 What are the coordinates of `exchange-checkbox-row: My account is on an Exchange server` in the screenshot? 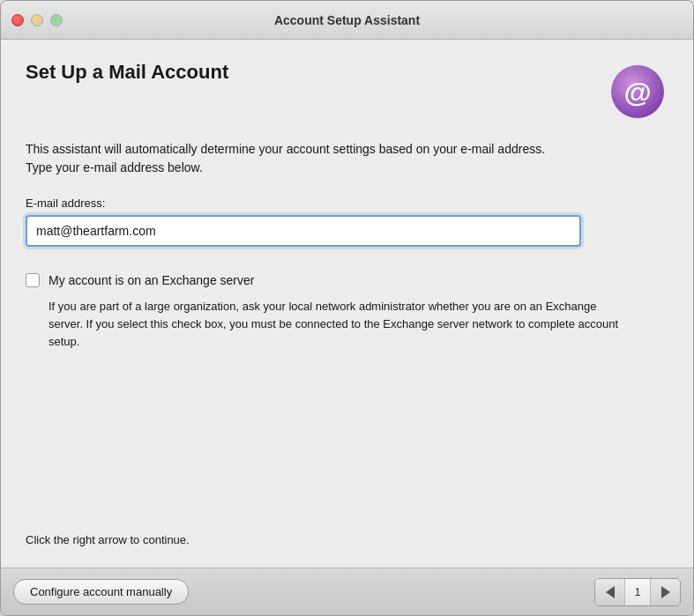 It's located at (347, 280).